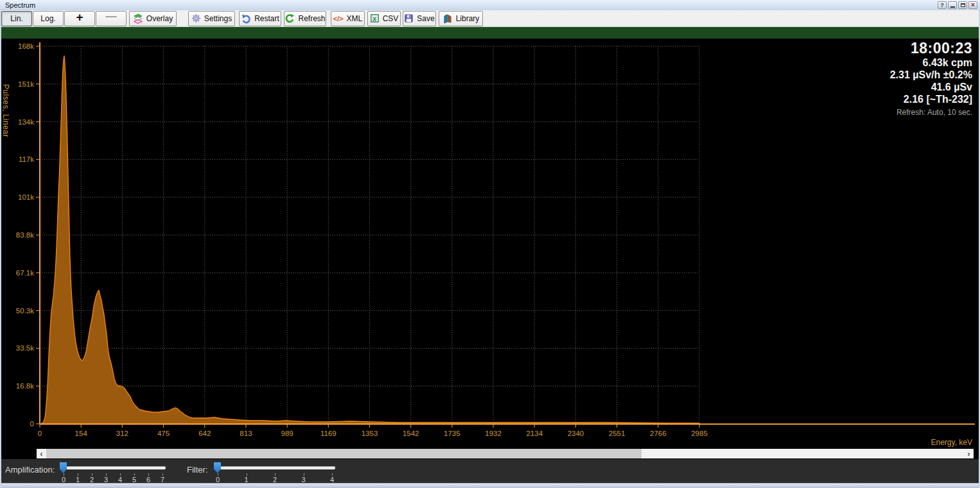 The width and height of the screenshot is (980, 488). Describe the element at coordinates (32, 424) in the screenshot. I see `y-tick-label: 0` at that location.